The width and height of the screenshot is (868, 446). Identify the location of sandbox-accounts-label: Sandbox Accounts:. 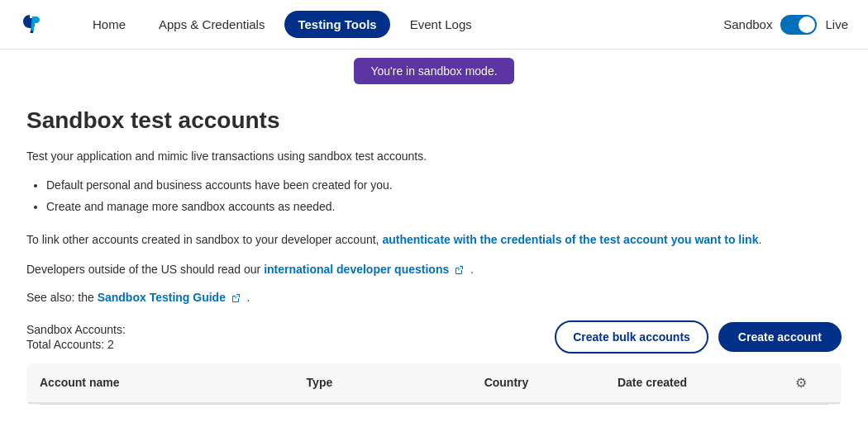
(76, 330).